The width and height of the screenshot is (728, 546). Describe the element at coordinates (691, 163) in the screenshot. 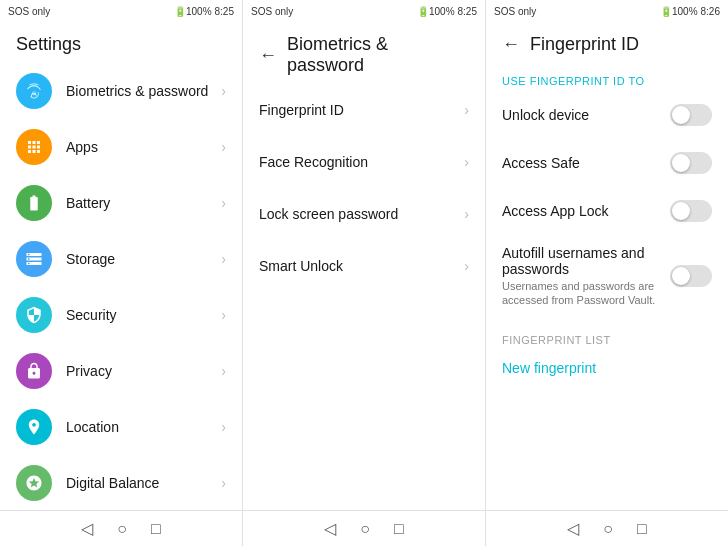

I see `access-safe-toggle` at that location.